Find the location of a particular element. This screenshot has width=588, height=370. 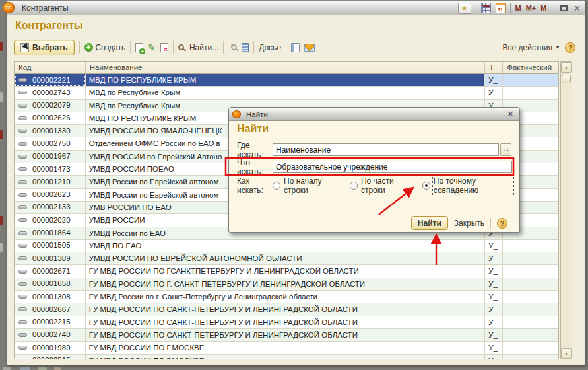

dialog-close-button: Закрыть is located at coordinates (469, 223).